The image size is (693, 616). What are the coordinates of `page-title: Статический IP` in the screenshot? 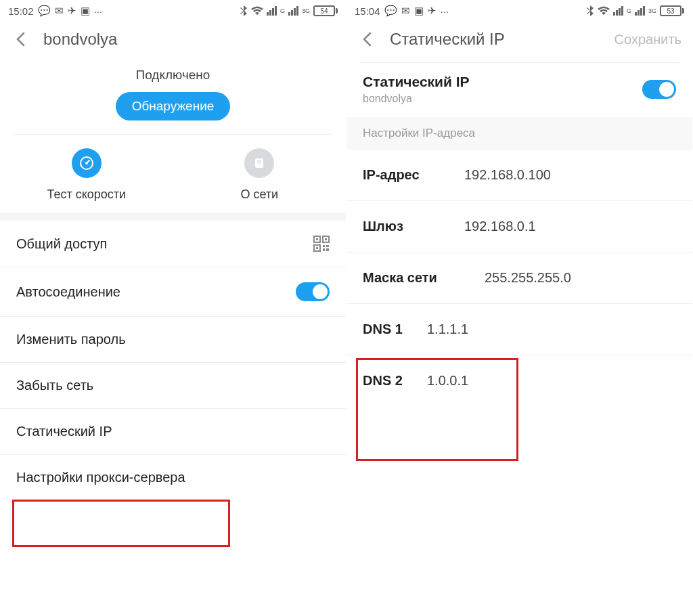 It's located at (502, 39).